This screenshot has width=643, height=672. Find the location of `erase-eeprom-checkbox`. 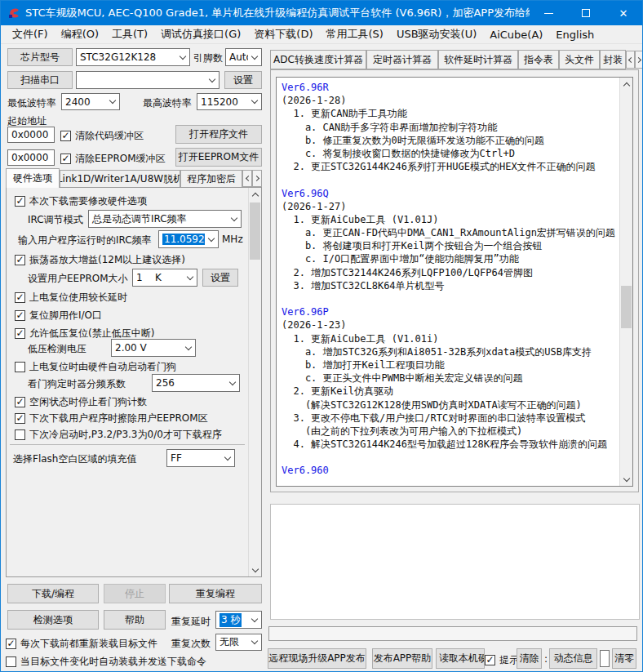

erase-eeprom-checkbox is located at coordinates (20, 418).